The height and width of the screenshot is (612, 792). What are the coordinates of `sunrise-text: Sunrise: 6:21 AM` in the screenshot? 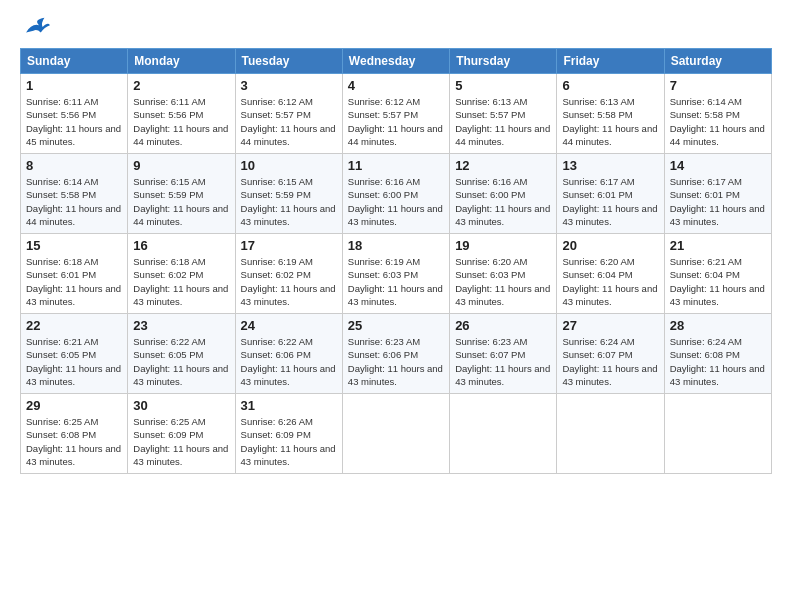 It's located at (718, 262).